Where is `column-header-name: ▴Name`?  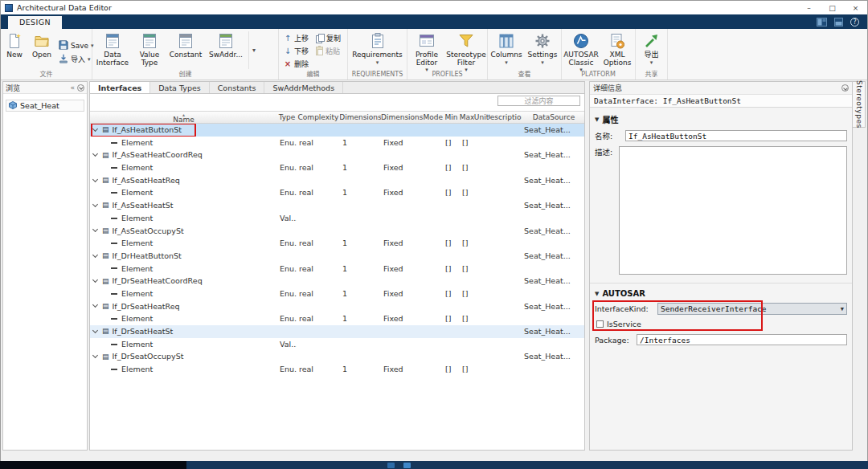 column-header-name: ▴Name is located at coordinates (183, 117).